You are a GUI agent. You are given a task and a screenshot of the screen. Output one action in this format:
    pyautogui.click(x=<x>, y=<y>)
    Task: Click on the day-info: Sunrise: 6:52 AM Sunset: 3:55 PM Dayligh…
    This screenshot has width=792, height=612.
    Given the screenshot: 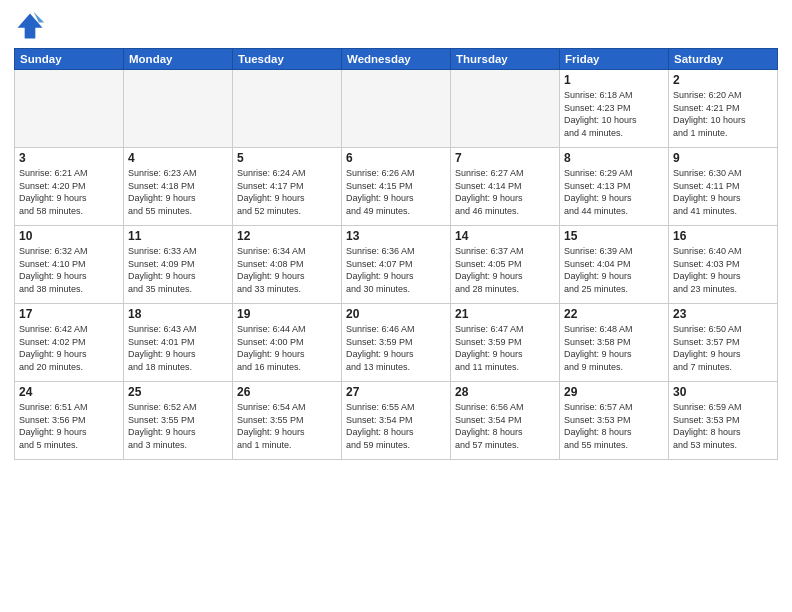 What is the action you would take?
    pyautogui.click(x=178, y=426)
    